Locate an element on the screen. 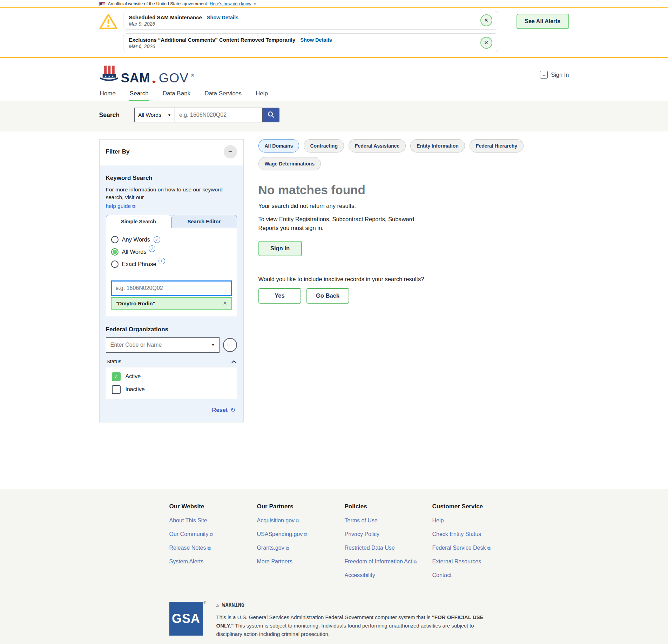  checkbox-inactive: Inactive is located at coordinates (171, 390).